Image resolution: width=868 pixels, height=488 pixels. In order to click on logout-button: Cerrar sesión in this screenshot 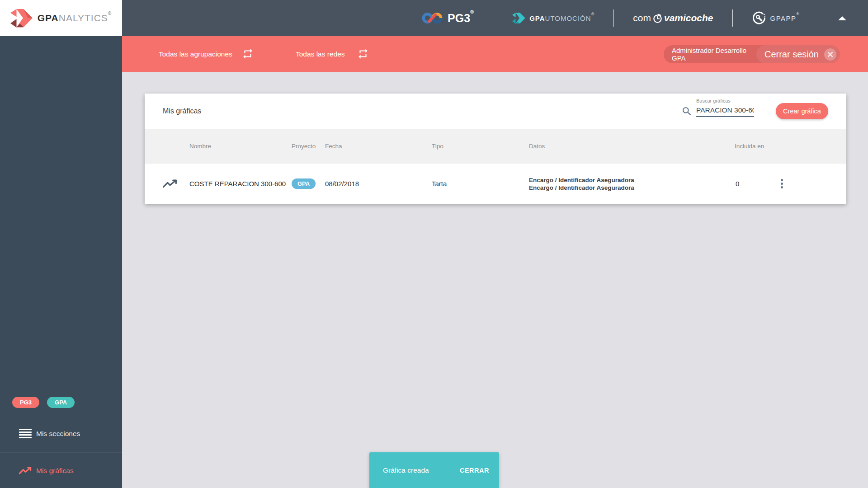, I will do `click(798, 54)`.